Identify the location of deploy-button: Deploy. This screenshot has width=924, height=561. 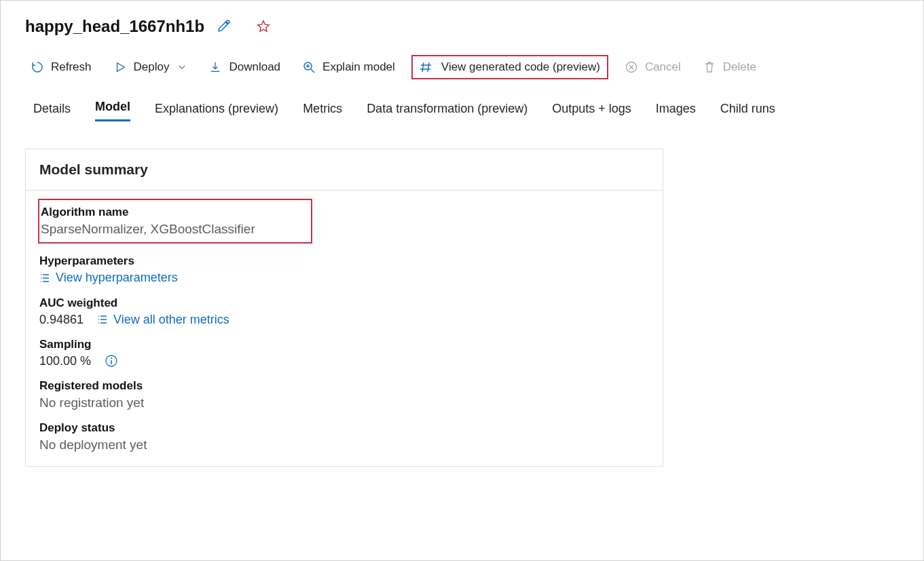
(151, 67).